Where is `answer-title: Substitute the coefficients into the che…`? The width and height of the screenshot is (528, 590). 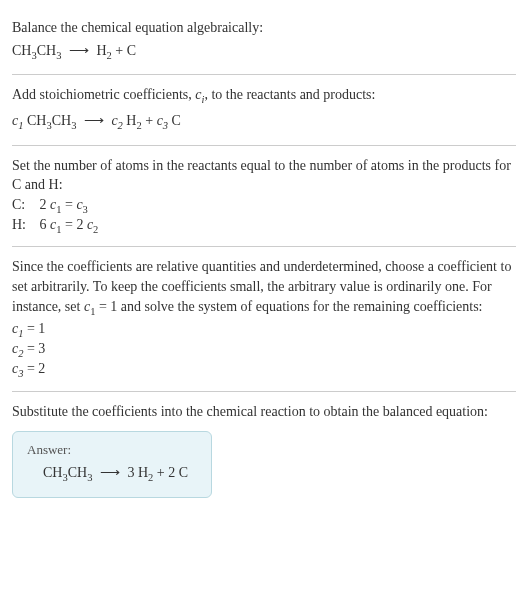 answer-title: Substitute the coefficients into the che… is located at coordinates (264, 412).